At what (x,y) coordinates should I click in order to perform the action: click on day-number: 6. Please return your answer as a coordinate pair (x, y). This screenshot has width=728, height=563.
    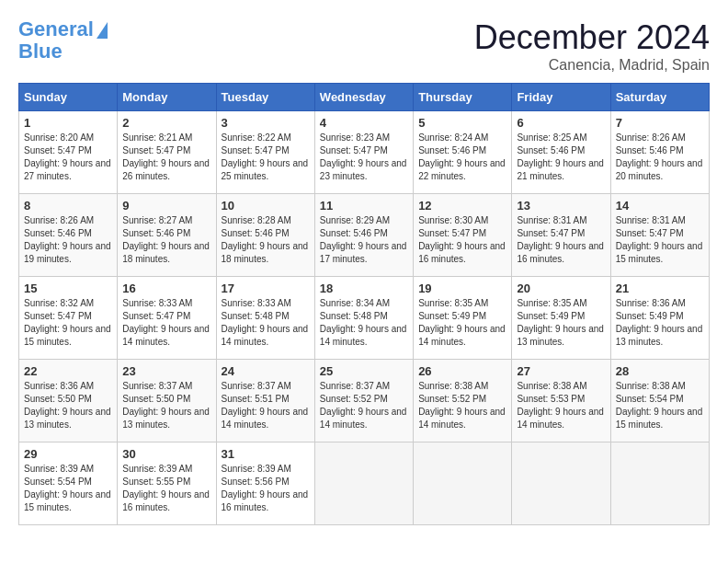
    Looking at the image, I should click on (561, 123).